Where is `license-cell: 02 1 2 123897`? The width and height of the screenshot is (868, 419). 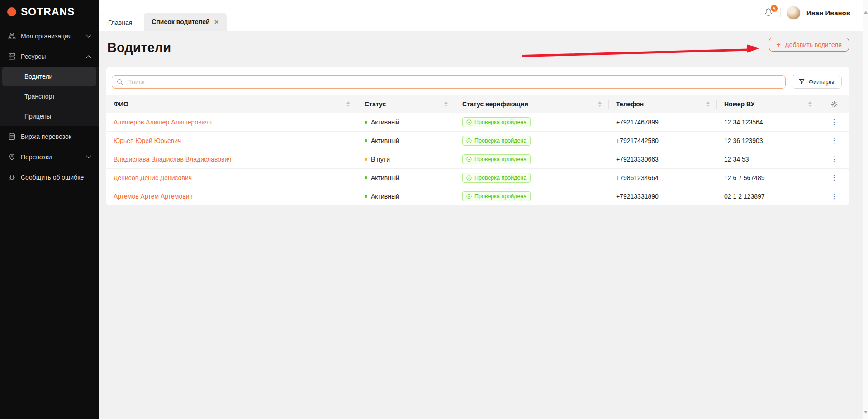 license-cell: 02 1 2 123897 is located at coordinates (768, 196).